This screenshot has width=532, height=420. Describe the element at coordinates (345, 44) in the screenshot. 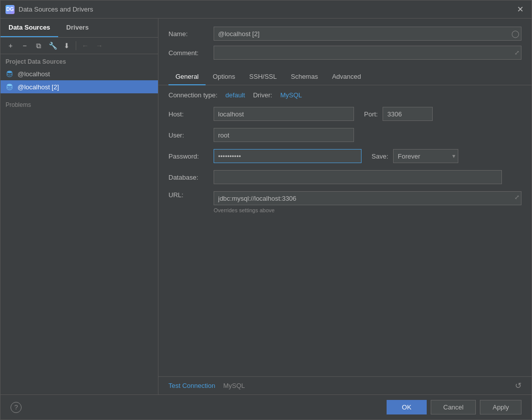

I see `name-comment-section: Name: ◯ Comment: ⤢` at that location.